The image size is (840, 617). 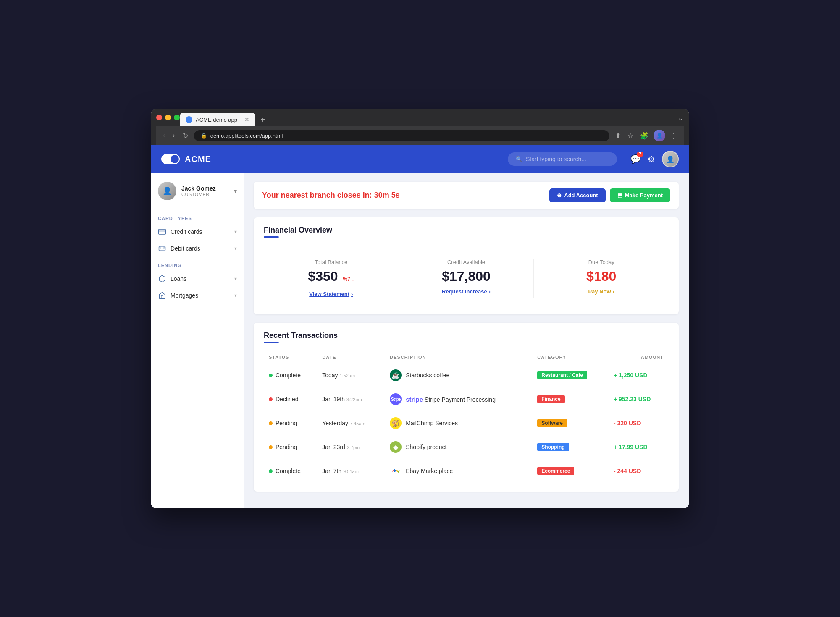 What do you see at coordinates (519, 159) in the screenshot?
I see `search-icon: 🔍` at bounding box center [519, 159].